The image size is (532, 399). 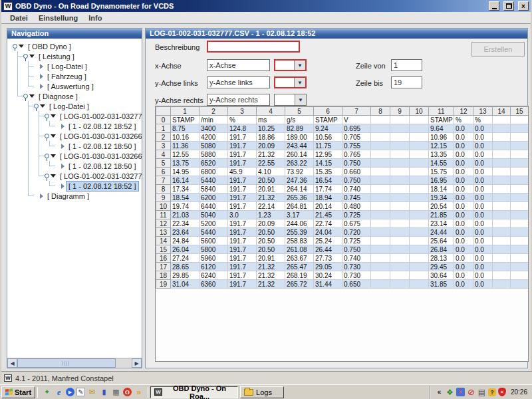 I want to click on tree-node: [ Log-Datei ], so click(x=77, y=106).